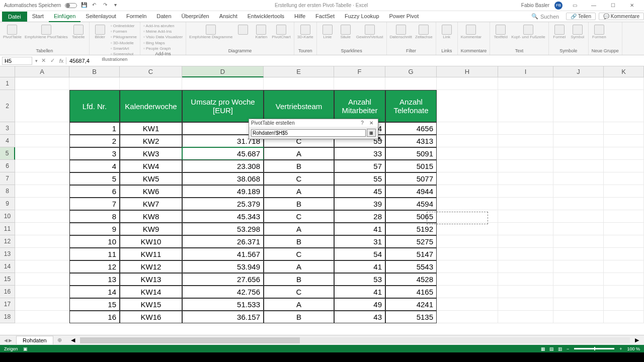 This screenshot has width=644, height=362. What do you see at coordinates (371, 133) in the screenshot?
I see `dialog-expand-icon: ▦` at bounding box center [371, 133].